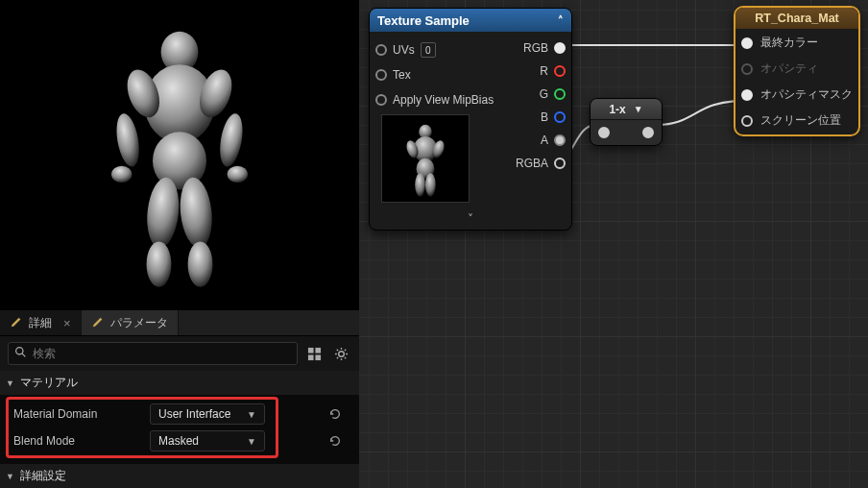 The width and height of the screenshot is (868, 488). I want to click on node-title: Texture Sample, so click(423, 21).